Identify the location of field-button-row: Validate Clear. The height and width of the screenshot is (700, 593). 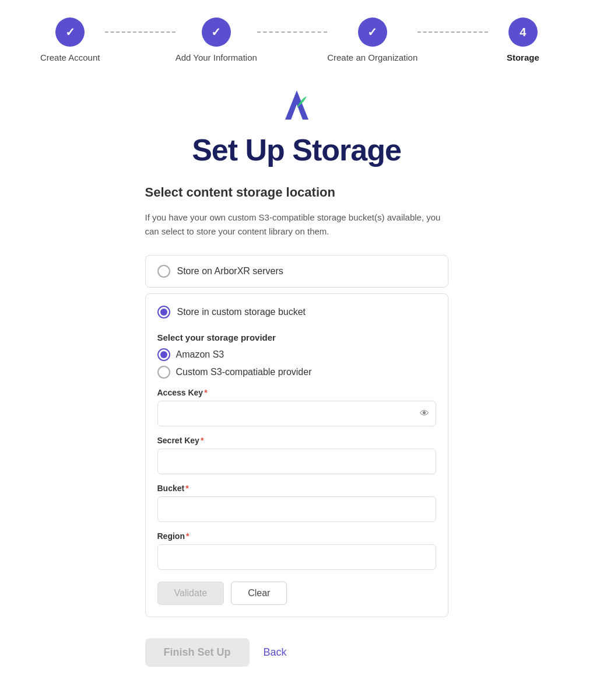
(297, 593).